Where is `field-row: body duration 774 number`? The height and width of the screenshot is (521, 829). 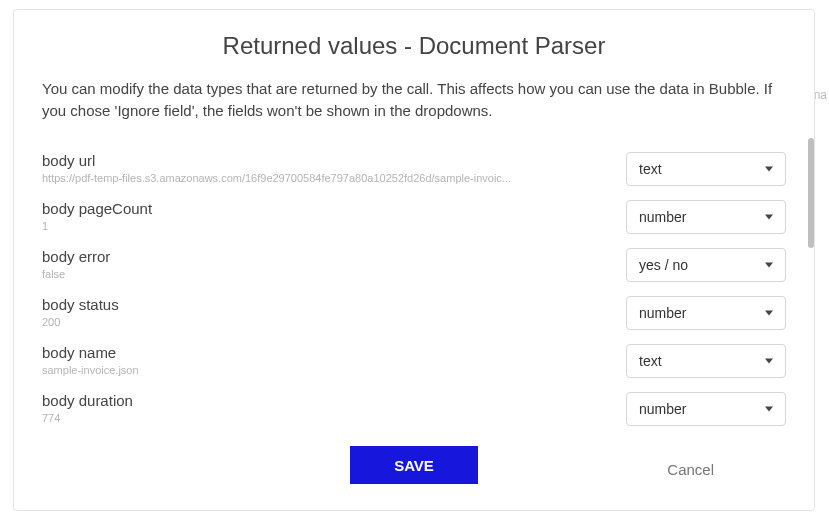 field-row: body duration 774 number is located at coordinates (414, 409).